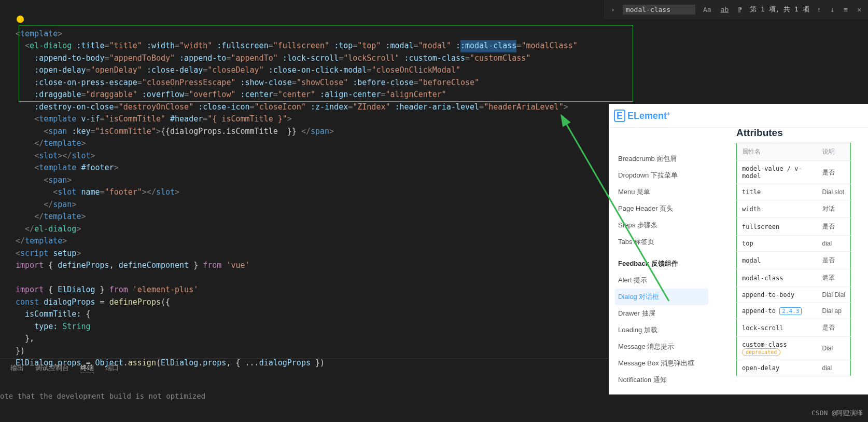 This screenshot has height=422, width=868. Describe the element at coordinates (837, 413) in the screenshot. I see `watermark: CSDN @阿狸演绎` at that location.